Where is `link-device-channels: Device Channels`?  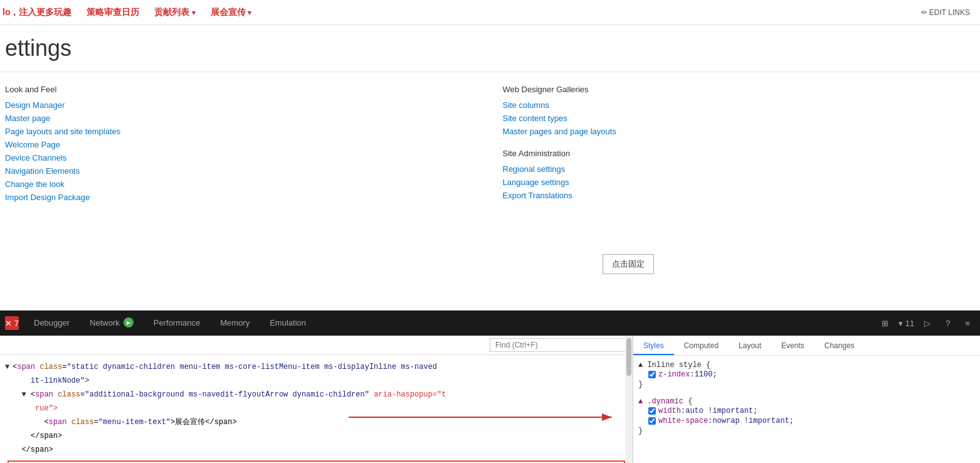 link-device-channels: Device Channels is located at coordinates (241, 158).